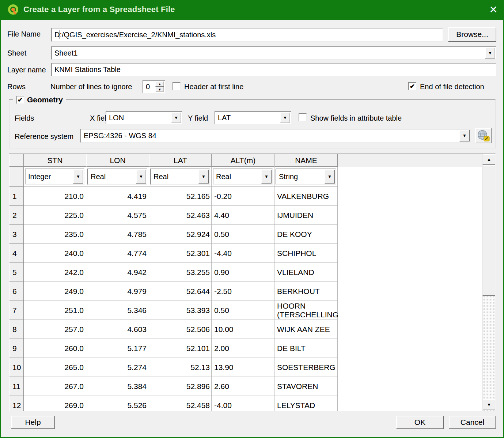 This screenshot has height=438, width=504. I want to click on title-bar: Create a Layer from a Spreadsheet File ✕, so click(252, 10).